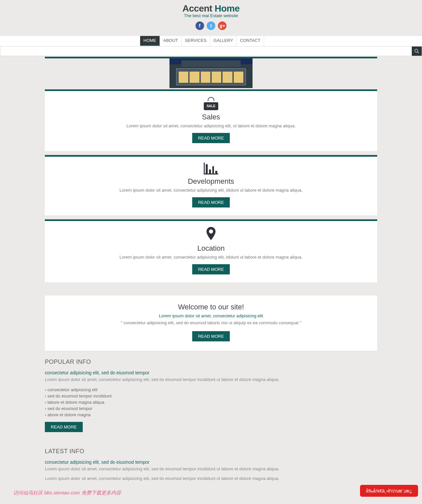 The image size is (422, 504). Describe the element at coordinates (211, 415) in the screenshot. I see `list-item: abore et dolore magna` at that location.